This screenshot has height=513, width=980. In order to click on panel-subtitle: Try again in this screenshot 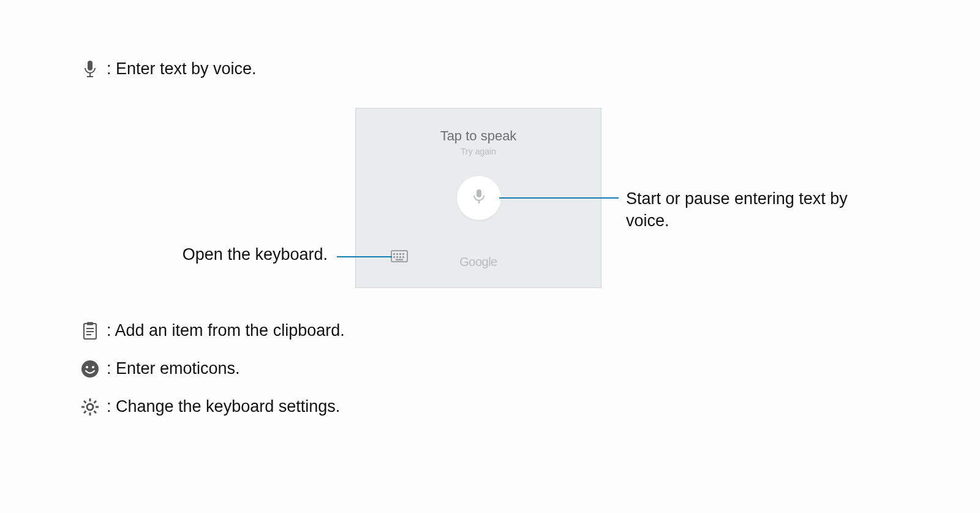, I will do `click(478, 151)`.